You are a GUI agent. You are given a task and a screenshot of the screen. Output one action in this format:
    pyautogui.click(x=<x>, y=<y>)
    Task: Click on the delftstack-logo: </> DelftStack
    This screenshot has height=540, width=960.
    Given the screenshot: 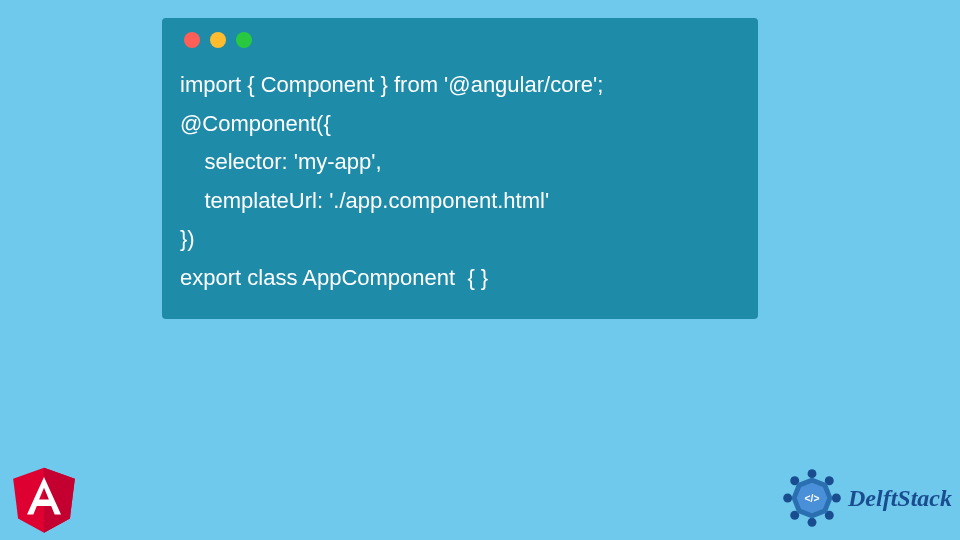 What is the action you would take?
    pyautogui.click(x=866, y=498)
    